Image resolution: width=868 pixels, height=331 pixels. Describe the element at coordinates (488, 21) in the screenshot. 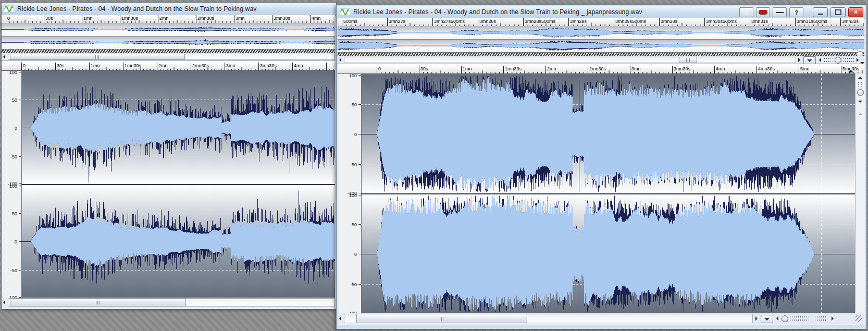

I see `ruler-label: 3mn28s` at that location.